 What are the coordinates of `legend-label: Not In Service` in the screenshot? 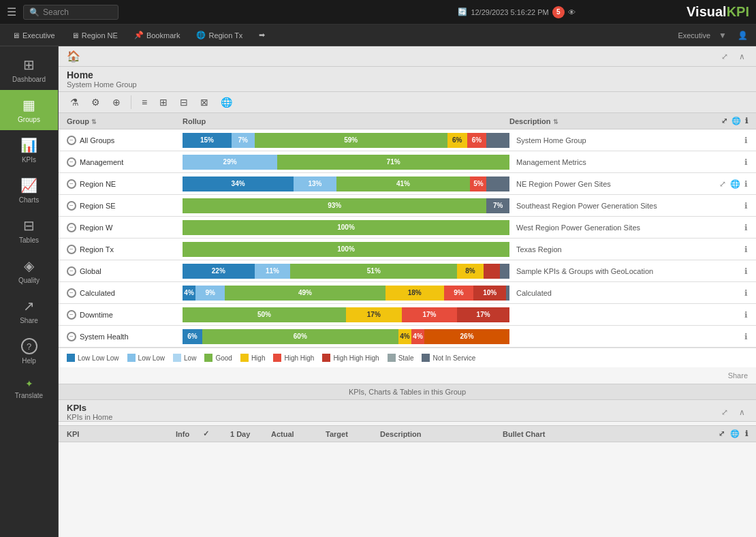 It's located at (454, 358).